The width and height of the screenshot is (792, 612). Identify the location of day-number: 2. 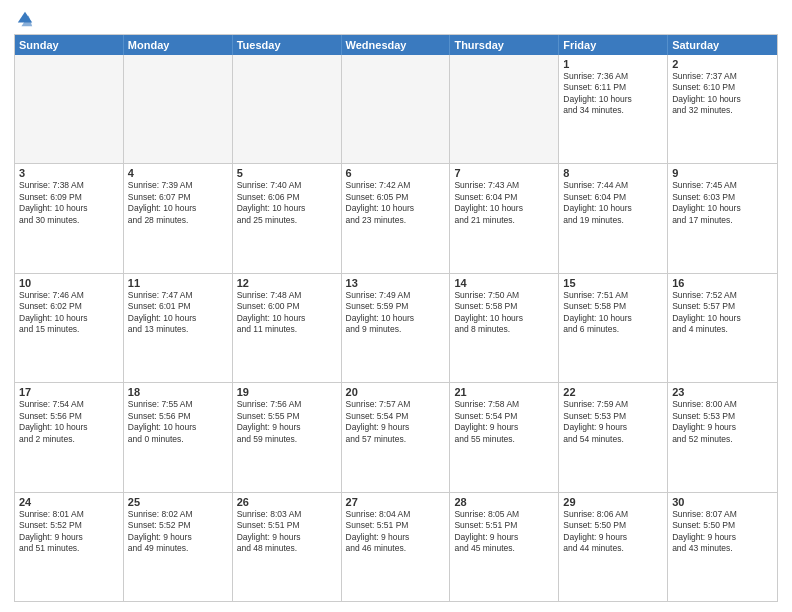
(722, 64).